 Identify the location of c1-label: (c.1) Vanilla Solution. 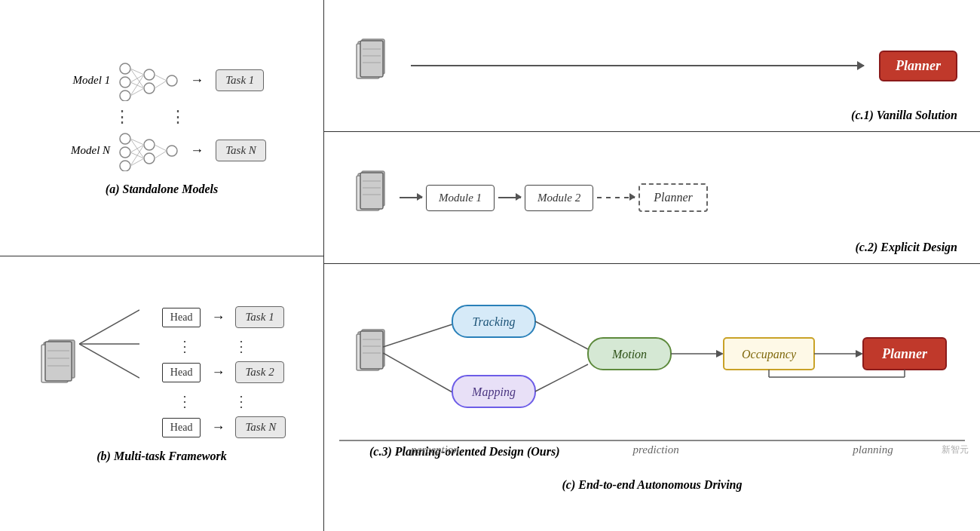
(905, 115).